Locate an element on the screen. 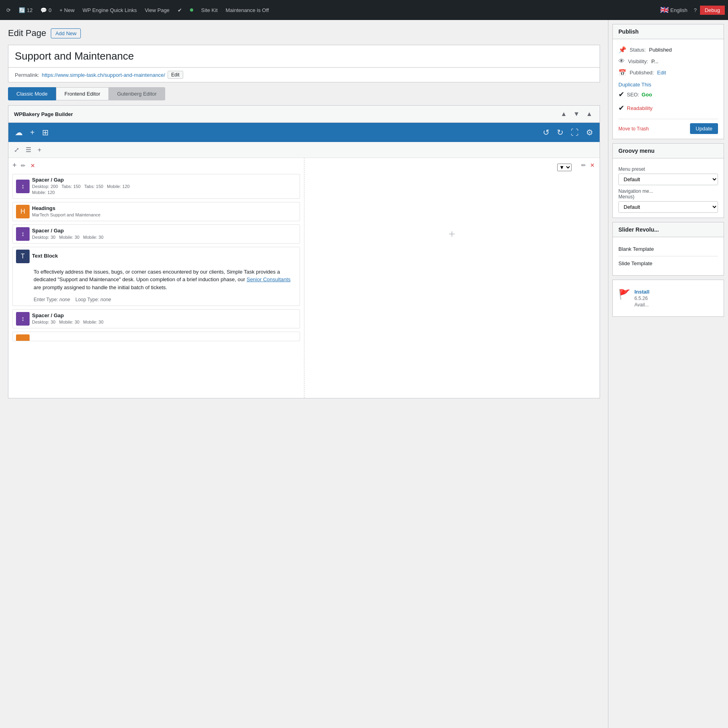 This screenshot has width=728, height=728. grid-expand-button: ⤢ is located at coordinates (17, 150).